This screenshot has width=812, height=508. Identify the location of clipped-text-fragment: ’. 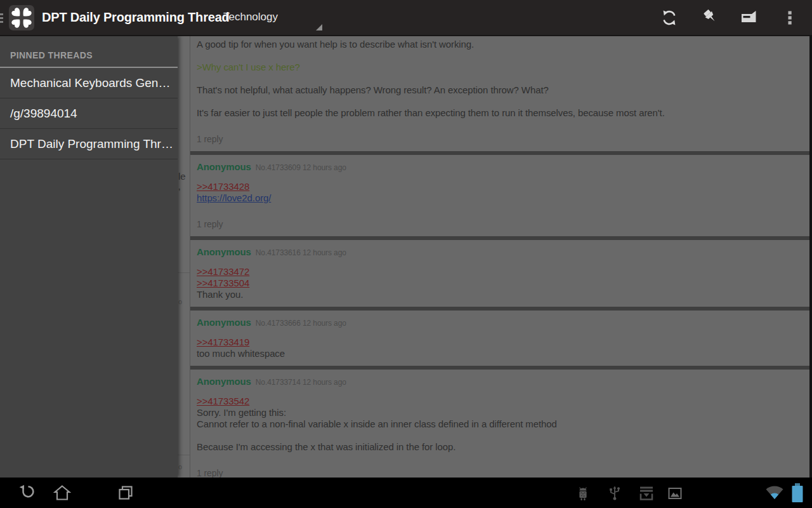
(179, 192).